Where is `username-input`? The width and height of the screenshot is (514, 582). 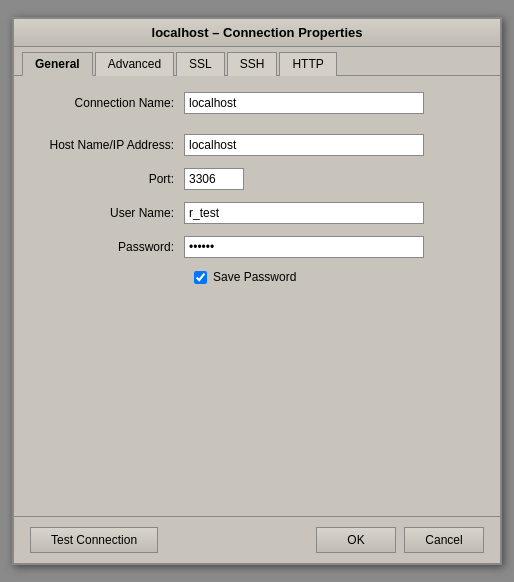
username-input is located at coordinates (304, 213).